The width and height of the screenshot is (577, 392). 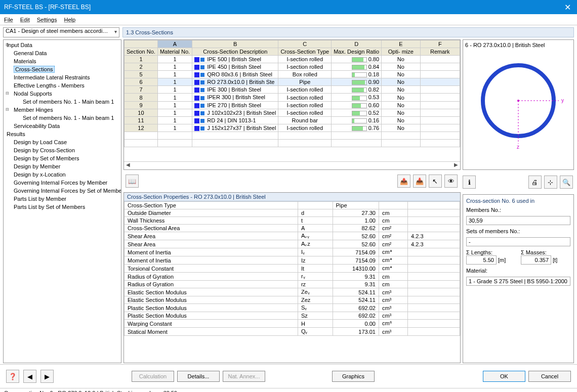 I want to click on titlebar: RF-STEEL BS - [RF-STEEL BS] ✕, so click(x=288, y=7).